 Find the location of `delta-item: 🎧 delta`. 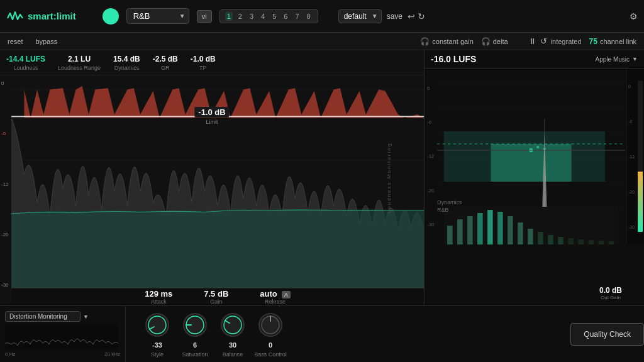

delta-item: 🎧 delta is located at coordinates (494, 41).